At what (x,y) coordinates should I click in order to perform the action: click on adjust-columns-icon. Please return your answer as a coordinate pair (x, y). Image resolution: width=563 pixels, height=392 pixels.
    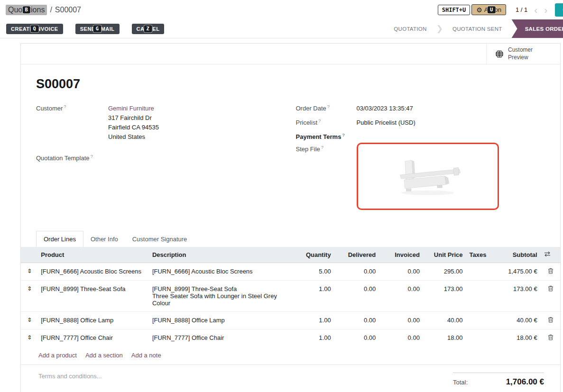
    Looking at the image, I should click on (547, 254).